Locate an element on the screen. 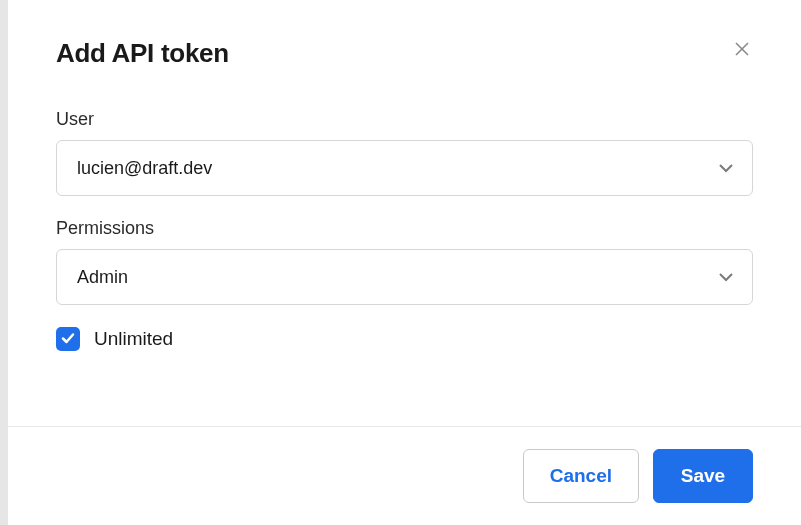  modal-title: Add API token is located at coordinates (142, 54).